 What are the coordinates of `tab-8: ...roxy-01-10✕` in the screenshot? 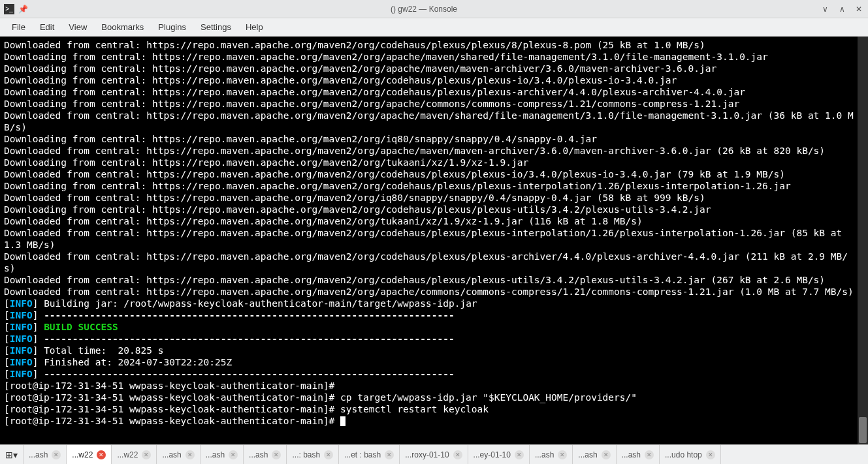 It's located at (434, 454).